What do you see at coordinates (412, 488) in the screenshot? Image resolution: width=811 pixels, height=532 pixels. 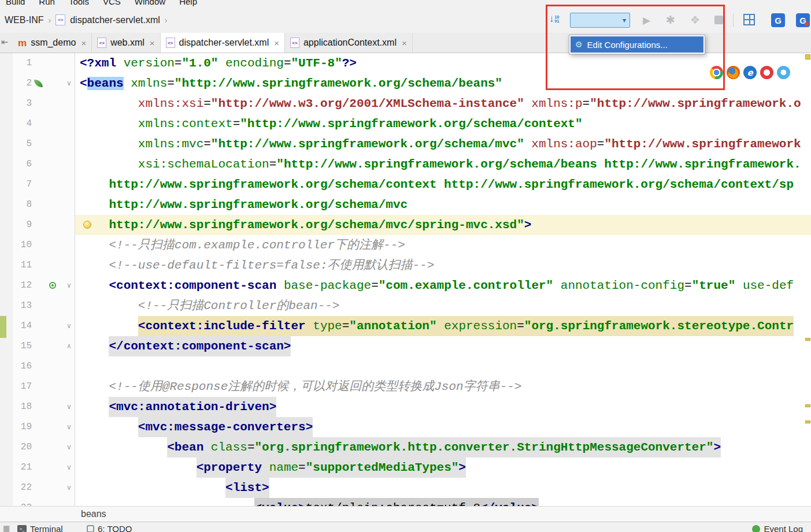 I see `code-line: 22∨ <list>` at bounding box center [412, 488].